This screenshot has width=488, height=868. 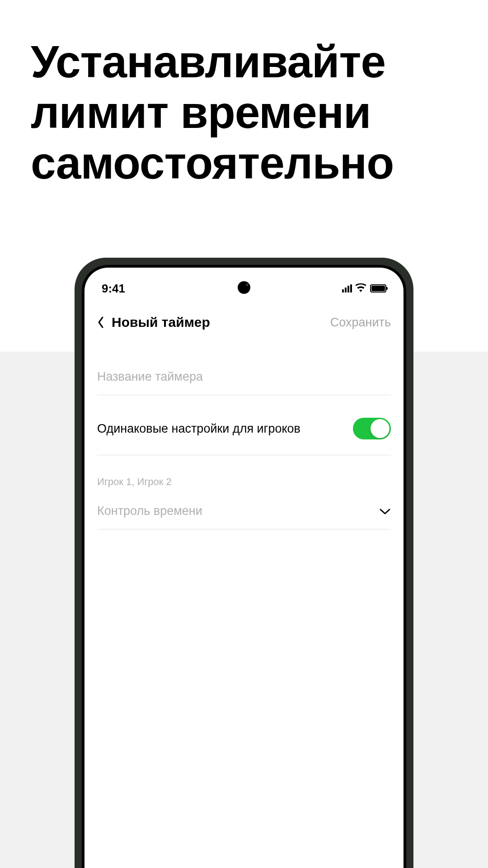 I want to click on chevron-down-icon, so click(x=385, y=511).